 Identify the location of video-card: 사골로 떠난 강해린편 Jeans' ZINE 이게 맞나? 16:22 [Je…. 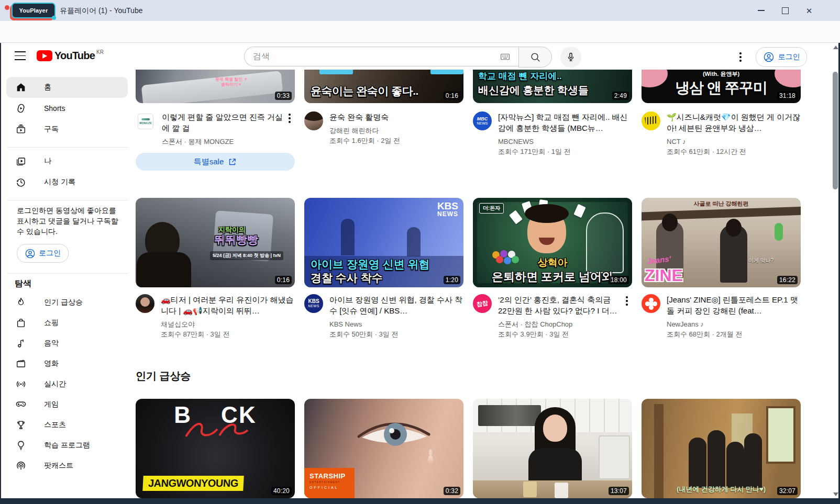
(721, 268).